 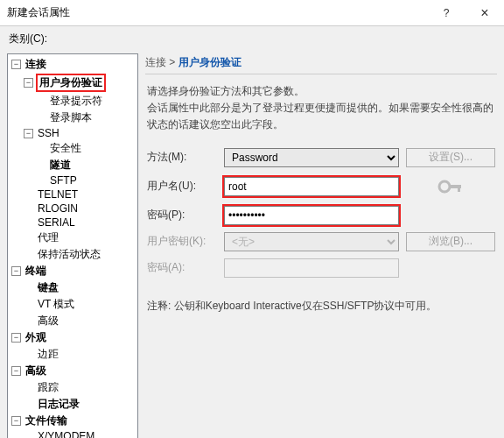 What do you see at coordinates (86, 117) in the screenshot?
I see `tree-node-login-script: 登录脚本` at bounding box center [86, 117].